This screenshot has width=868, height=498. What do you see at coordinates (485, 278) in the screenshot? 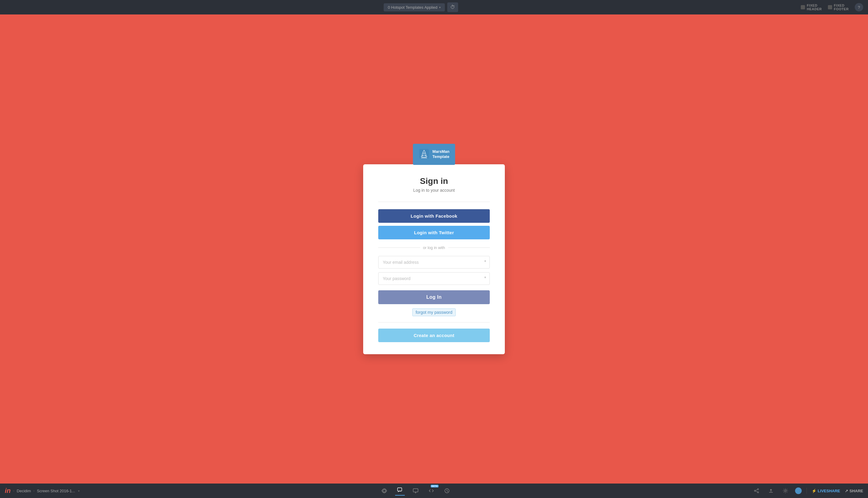
I see `password-required-indicator: *` at bounding box center [485, 278].